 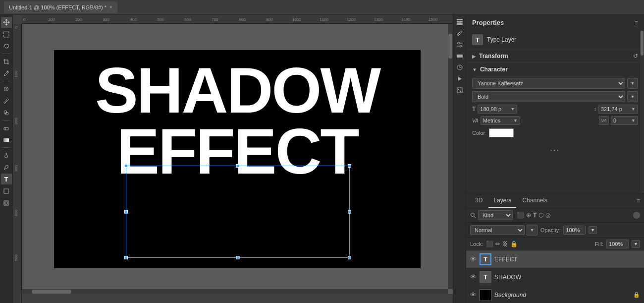 I want to click on selection-tool, so click(x=6, y=34).